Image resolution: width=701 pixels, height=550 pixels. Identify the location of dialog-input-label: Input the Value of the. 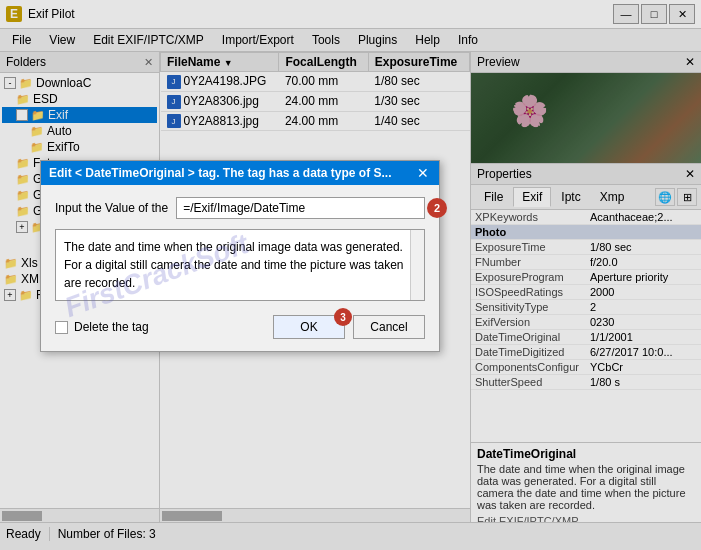
(112, 208).